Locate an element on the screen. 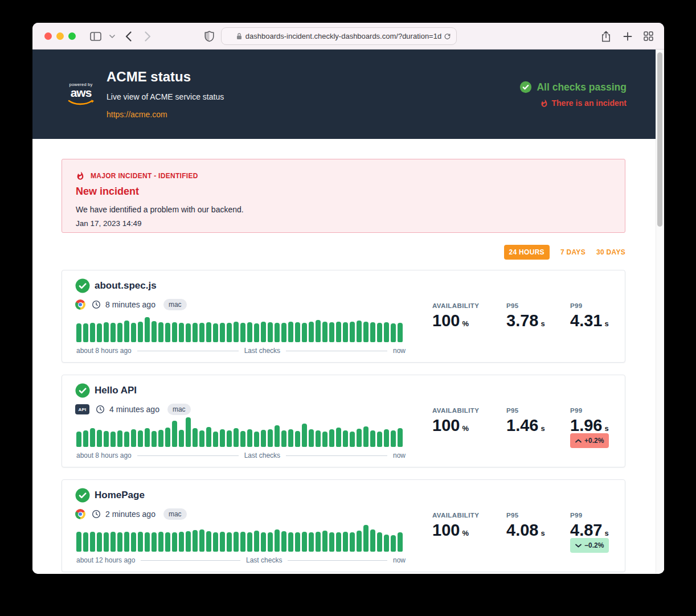 This screenshot has height=616, width=696. minimize-window-button is located at coordinates (60, 36).